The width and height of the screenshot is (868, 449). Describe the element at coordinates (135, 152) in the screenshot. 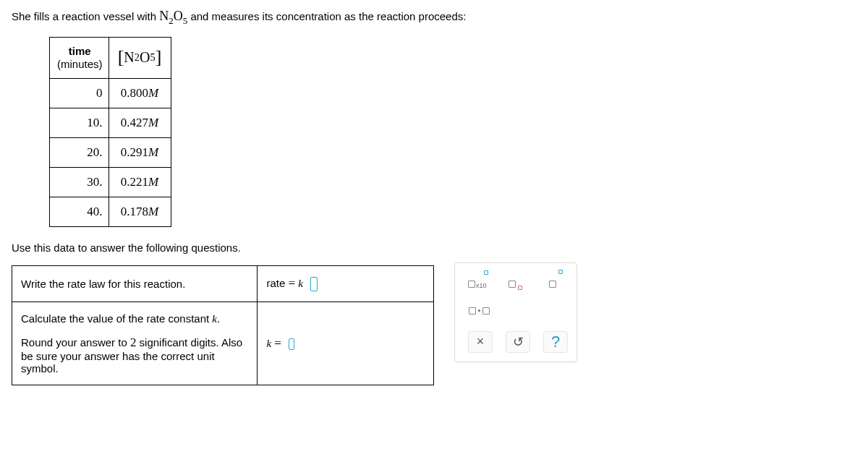

I see `cell-c2-v: 0.291` at that location.